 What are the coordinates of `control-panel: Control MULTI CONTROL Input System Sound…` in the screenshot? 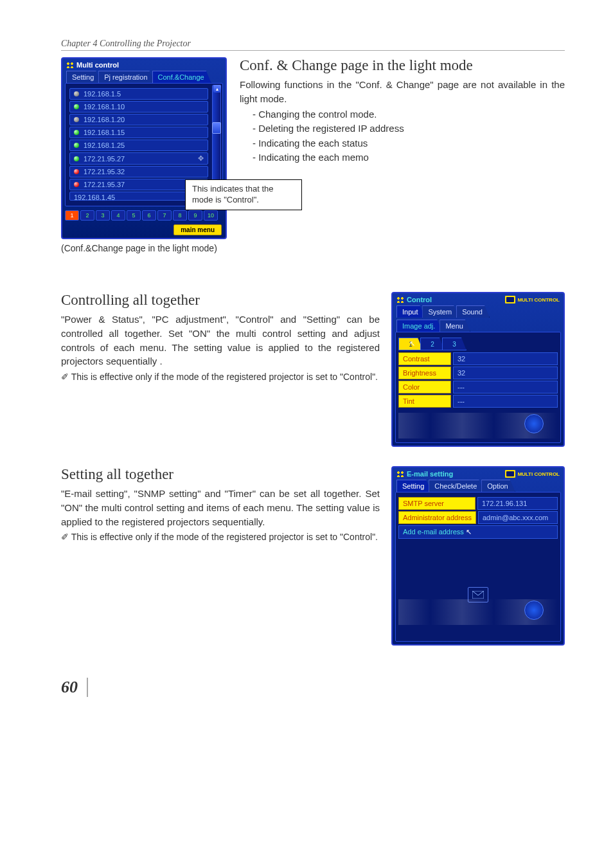 It's located at (478, 369).